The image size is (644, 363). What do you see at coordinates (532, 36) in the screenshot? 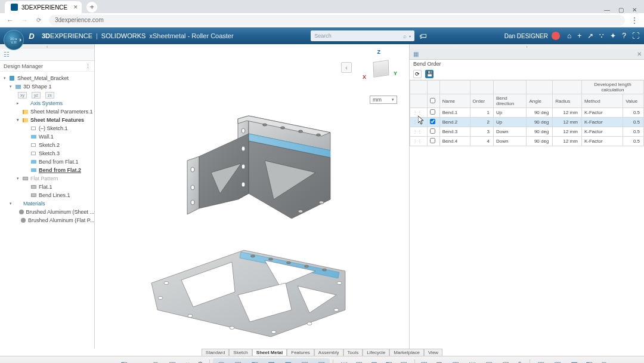
I see `user-menu: Dan DESIGNER` at bounding box center [532, 36].